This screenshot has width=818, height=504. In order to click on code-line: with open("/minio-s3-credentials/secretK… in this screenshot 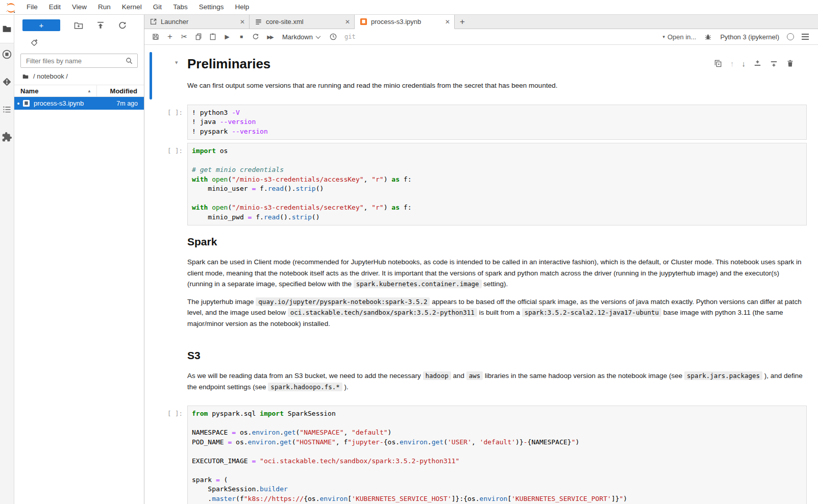, I will do `click(497, 208)`.